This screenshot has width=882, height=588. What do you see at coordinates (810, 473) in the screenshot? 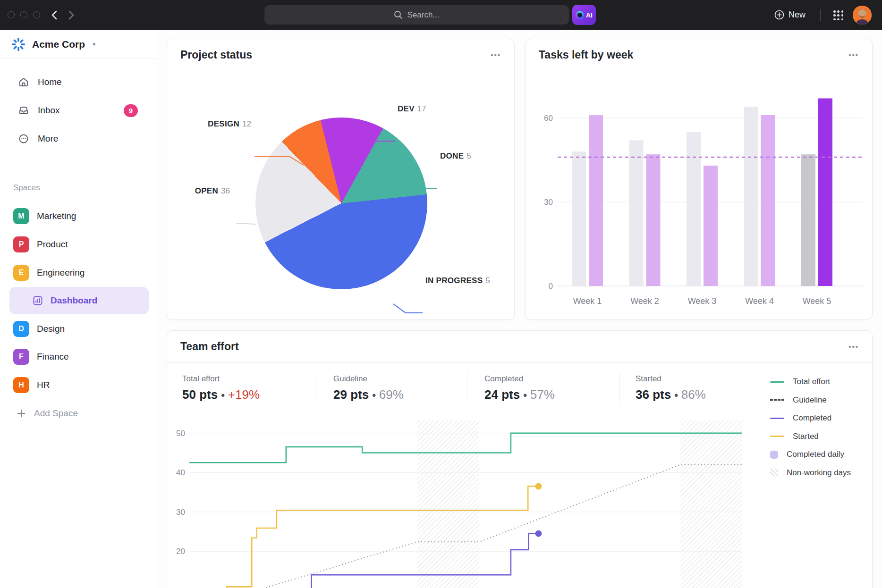
I see `legend-non-working-days: Non-working days` at bounding box center [810, 473].